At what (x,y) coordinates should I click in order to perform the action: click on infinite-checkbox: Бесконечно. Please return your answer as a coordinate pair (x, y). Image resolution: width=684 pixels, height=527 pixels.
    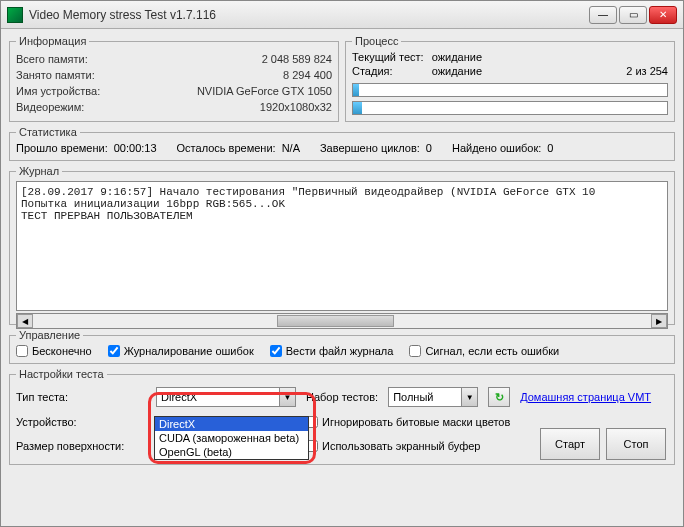
    Looking at the image, I should click on (54, 351).